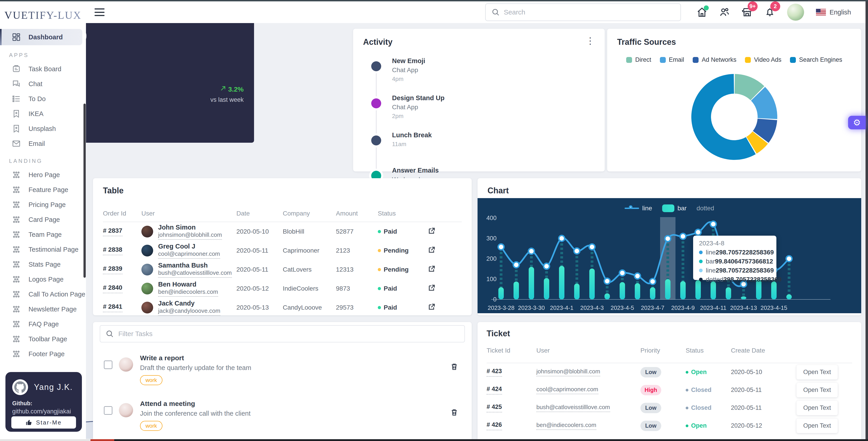  Describe the element at coordinates (282, 232) in the screenshot. I see `table-row: # 2837John Simonjohnsimon@blobhill.com20…` at that location.